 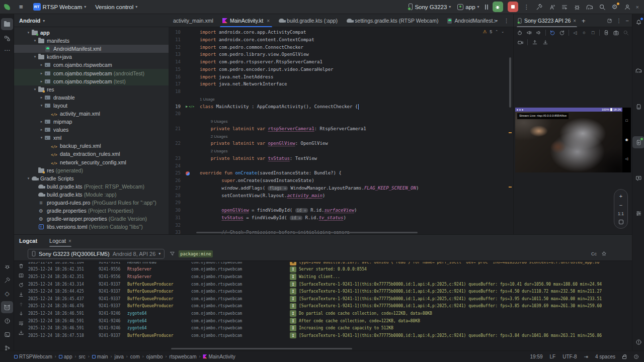 I want to click on main-menu-button: ≡, so click(x=21, y=7).